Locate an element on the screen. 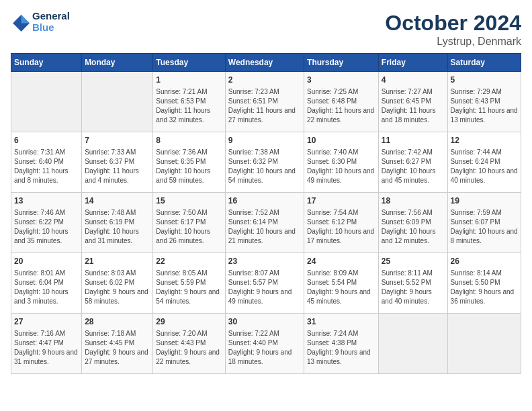 The width and height of the screenshot is (532, 411). day-info: Sunset: 6:53 PM is located at coordinates (189, 101).